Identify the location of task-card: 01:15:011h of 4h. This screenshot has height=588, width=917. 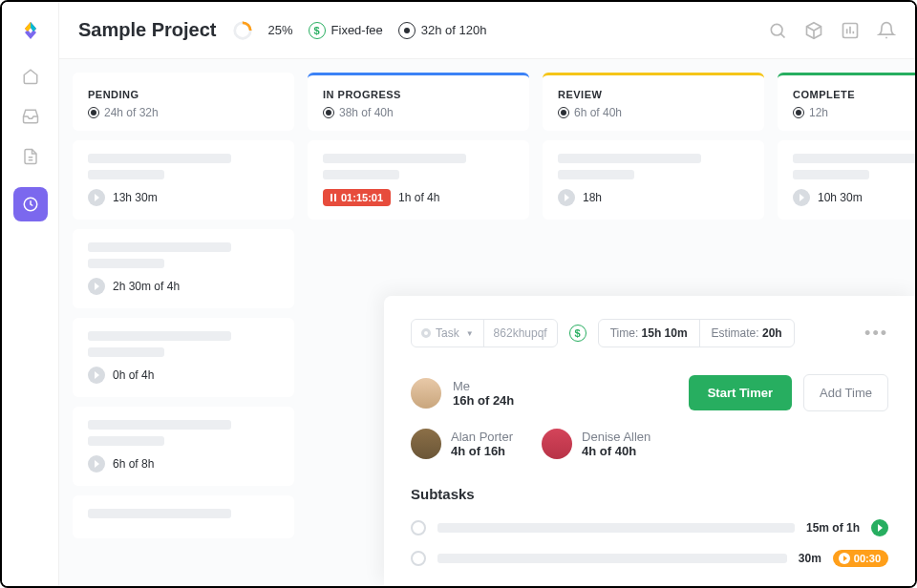
(418, 179).